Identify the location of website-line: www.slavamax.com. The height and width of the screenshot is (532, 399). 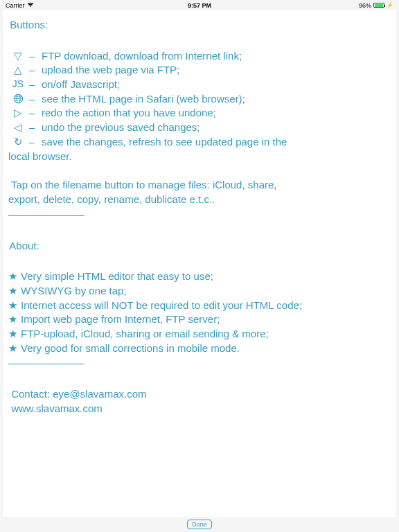
(200, 409).